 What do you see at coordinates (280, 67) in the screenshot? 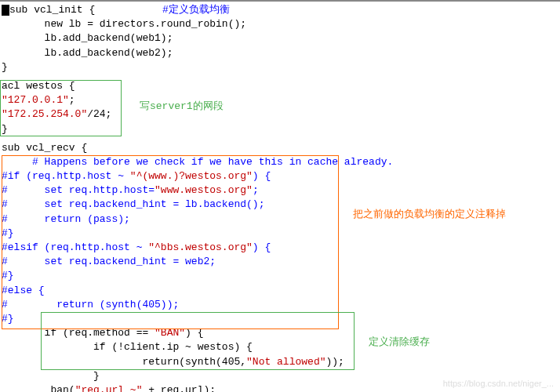
I see `code-line: }` at bounding box center [280, 67].